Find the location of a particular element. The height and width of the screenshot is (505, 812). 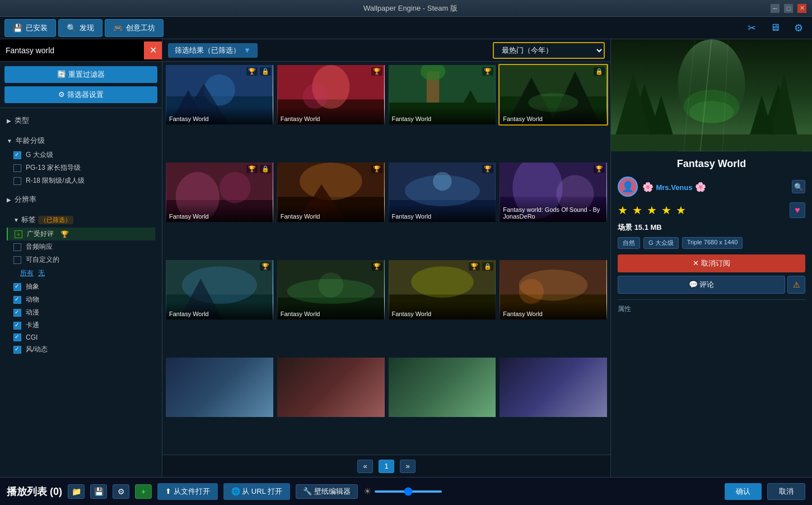

warn-button: ⚠ is located at coordinates (796, 285).